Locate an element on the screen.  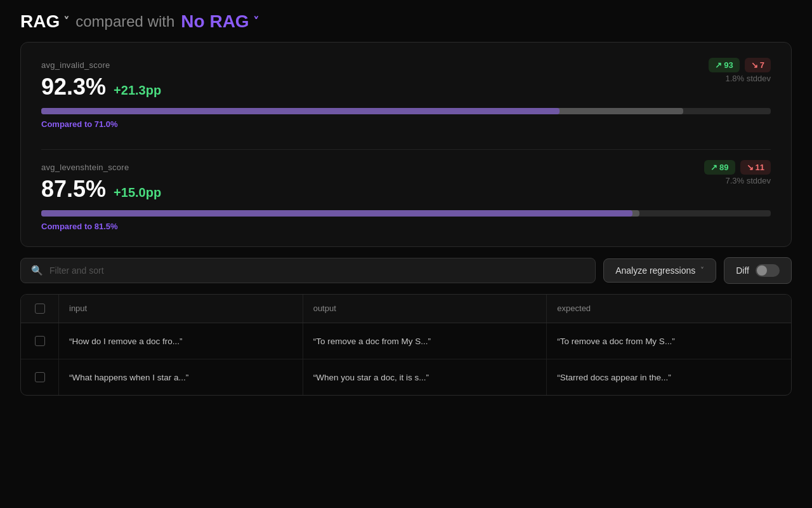
metric-name-2: avg_levenshtein_score is located at coordinates (102, 168).